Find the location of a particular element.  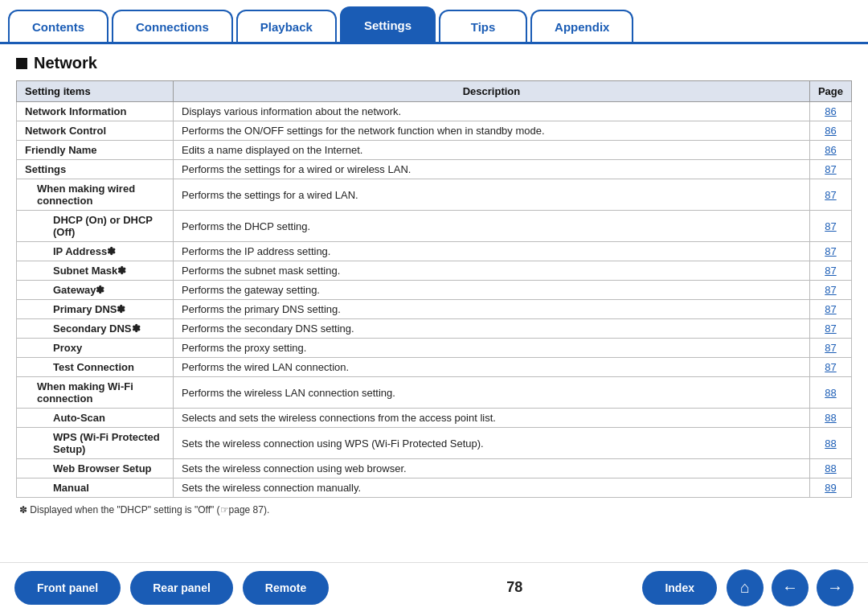

table-row: Auto-ScanSelects and sets the wireless c… is located at coordinates (434, 418).